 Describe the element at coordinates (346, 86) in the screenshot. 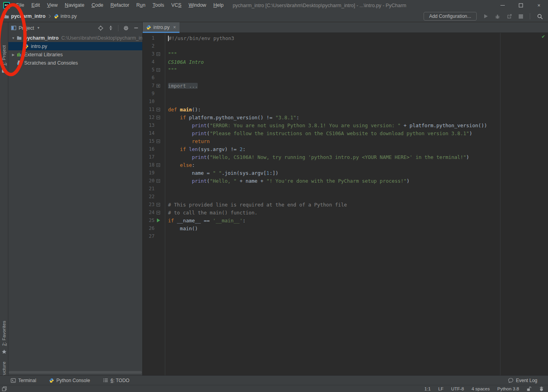

I see `code-line-7: 7+import ...` at that location.